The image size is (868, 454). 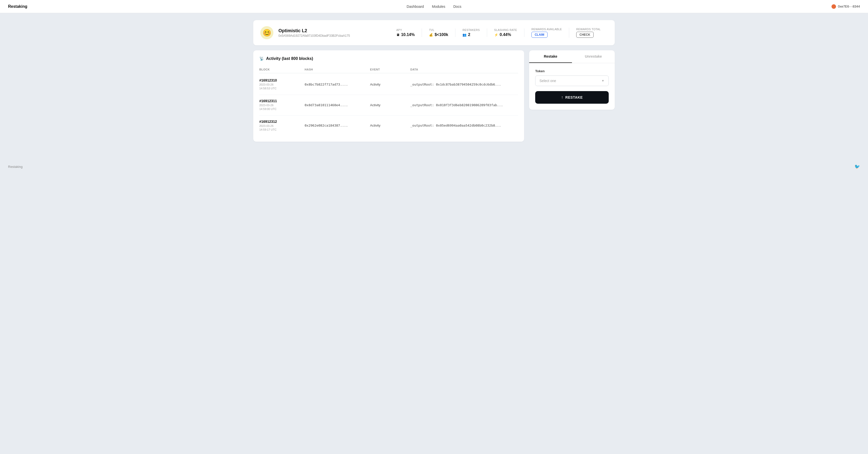 What do you see at coordinates (282, 105) in the screenshot?
I see `block-cell: #16912311 2023-03-26 14:59:00 UTC` at bounding box center [282, 105].